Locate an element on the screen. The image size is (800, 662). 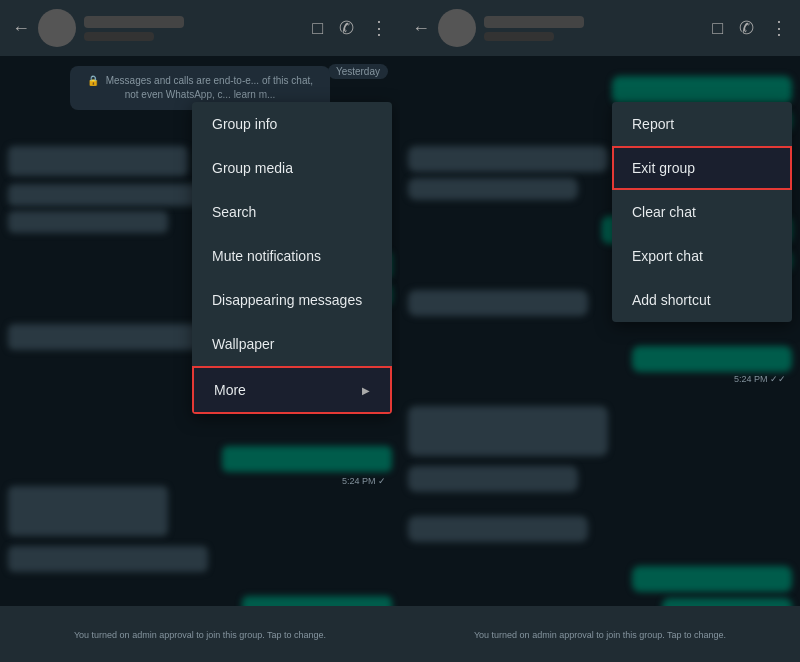
lock-icon: 🔒 is located at coordinates (93, 80).